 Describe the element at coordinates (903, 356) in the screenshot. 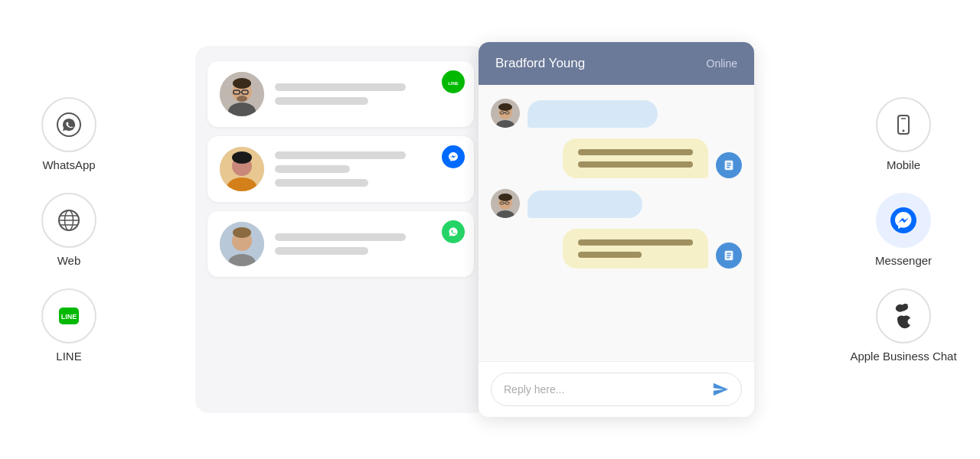

I see `apple-business-chat-label: Apple Business Chat` at that location.